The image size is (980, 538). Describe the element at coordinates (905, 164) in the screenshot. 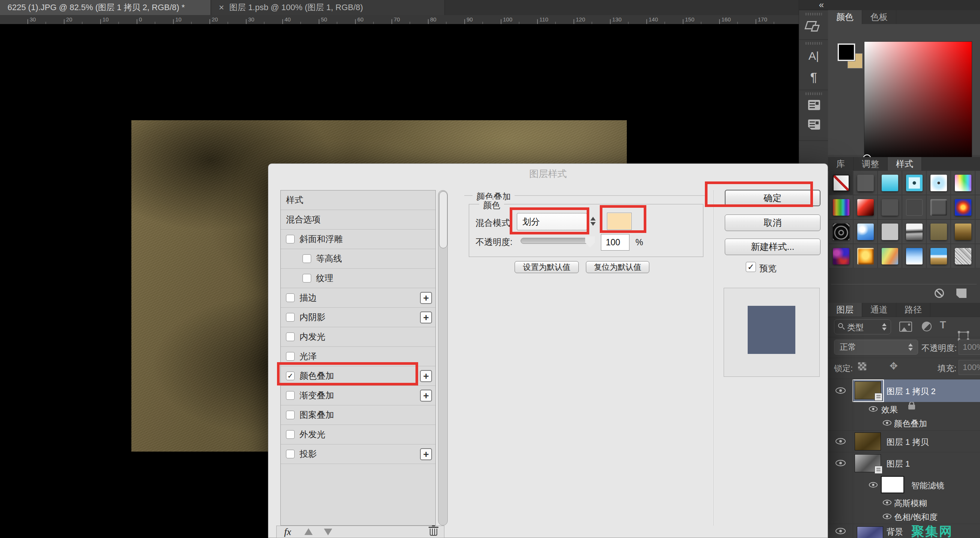

I see `tab-样式: 样式` at that location.